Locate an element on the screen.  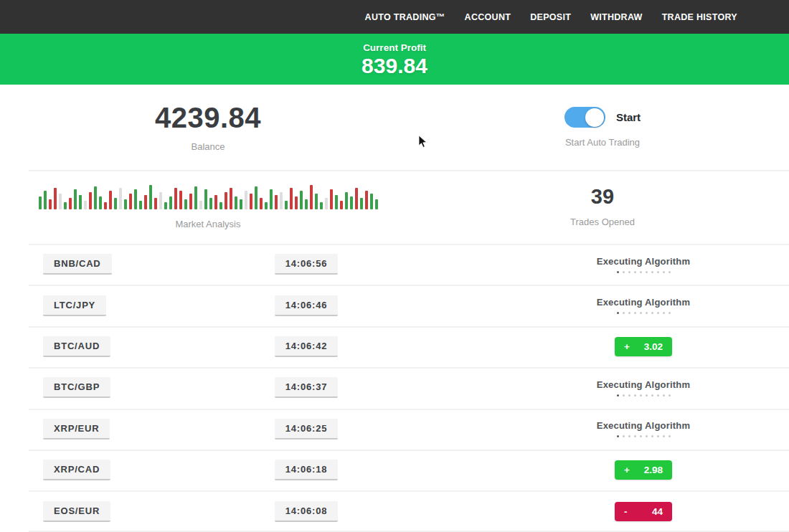
result-badge: + 2.98 is located at coordinates (643, 470).